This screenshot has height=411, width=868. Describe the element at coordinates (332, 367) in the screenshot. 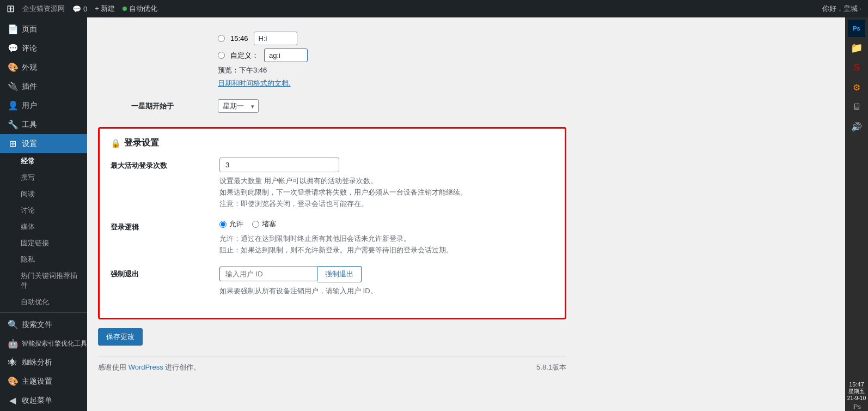

I see `footer: 感谢使用 WordPress 进行创作。 5.8.1版本` at that location.